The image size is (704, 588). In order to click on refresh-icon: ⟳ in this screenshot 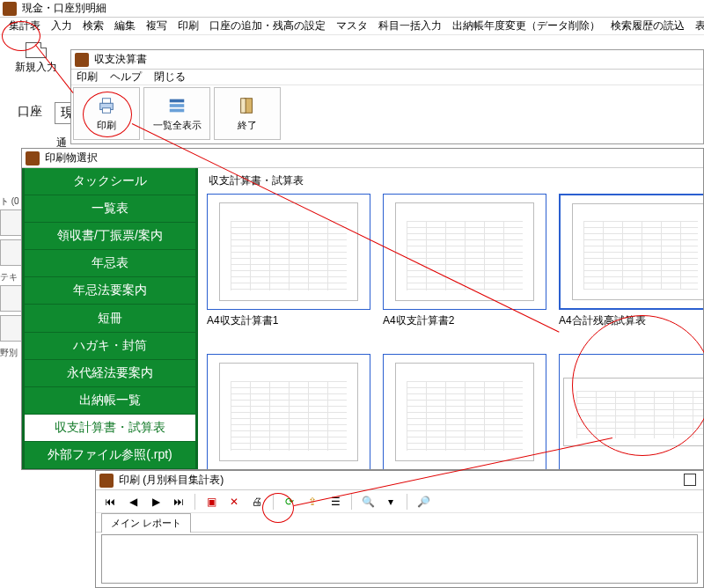, I will do `click(290, 502)`.